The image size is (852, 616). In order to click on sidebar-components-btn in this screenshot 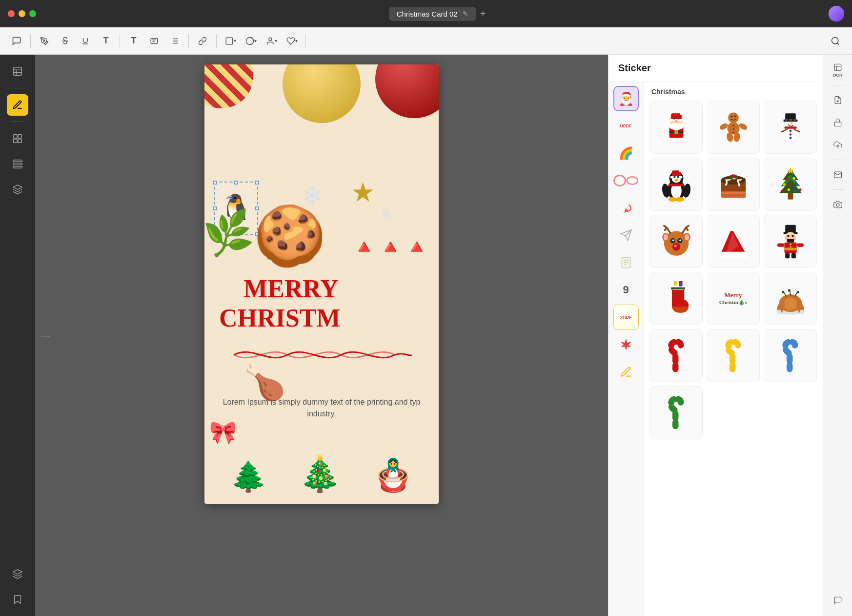, I will do `click(18, 189)`.